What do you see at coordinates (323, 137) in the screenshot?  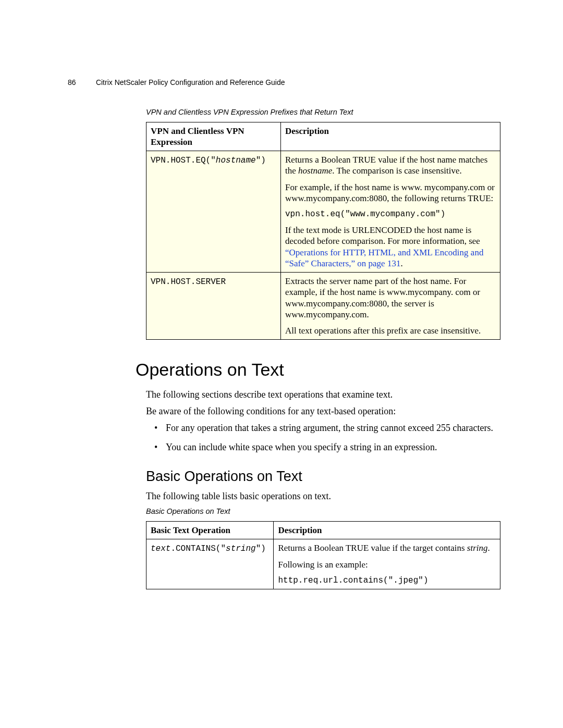 I see `table-header-row: VPN and Clientless VPN Expression Descri…` at bounding box center [323, 137].